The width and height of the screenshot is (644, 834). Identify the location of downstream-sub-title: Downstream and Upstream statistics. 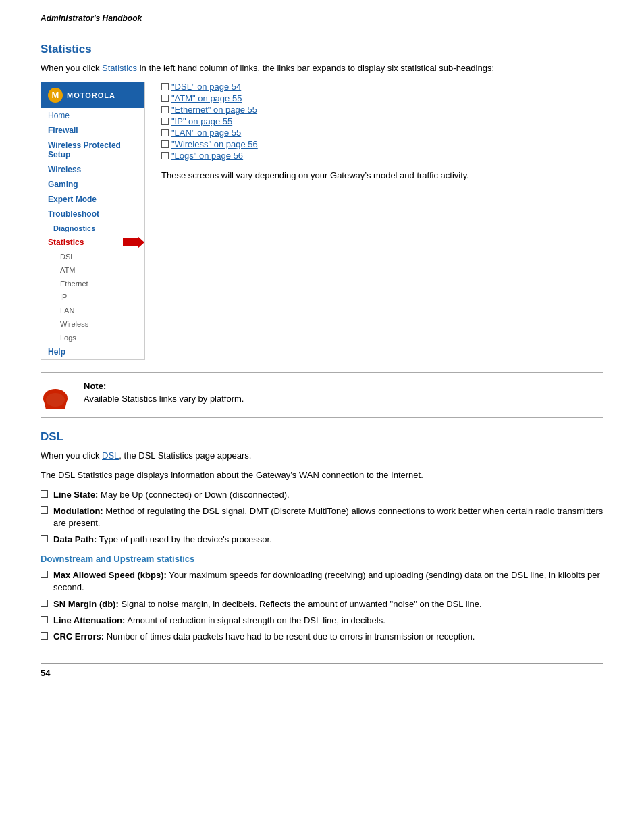
(322, 559).